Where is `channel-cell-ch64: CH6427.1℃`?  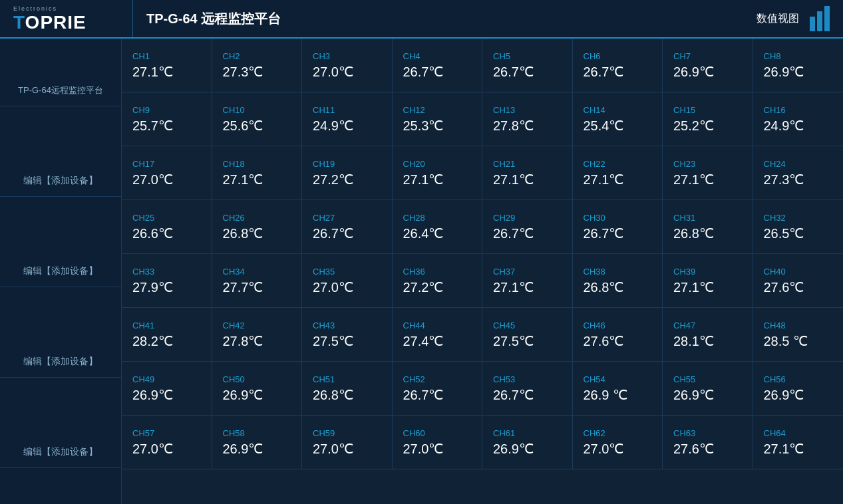 channel-cell-ch64: CH6427.1℃ is located at coordinates (798, 442).